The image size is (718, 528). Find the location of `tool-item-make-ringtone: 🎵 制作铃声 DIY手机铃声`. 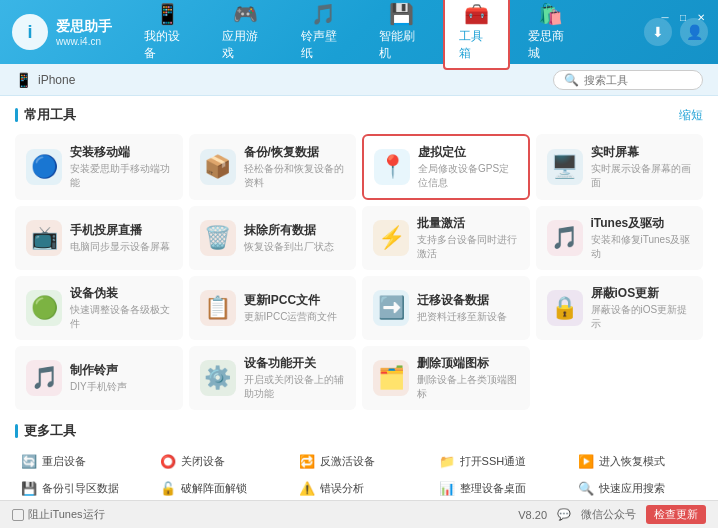

tool-item-make-ringtone: 🎵 制作铃声 DIY手机铃声 is located at coordinates (99, 378).